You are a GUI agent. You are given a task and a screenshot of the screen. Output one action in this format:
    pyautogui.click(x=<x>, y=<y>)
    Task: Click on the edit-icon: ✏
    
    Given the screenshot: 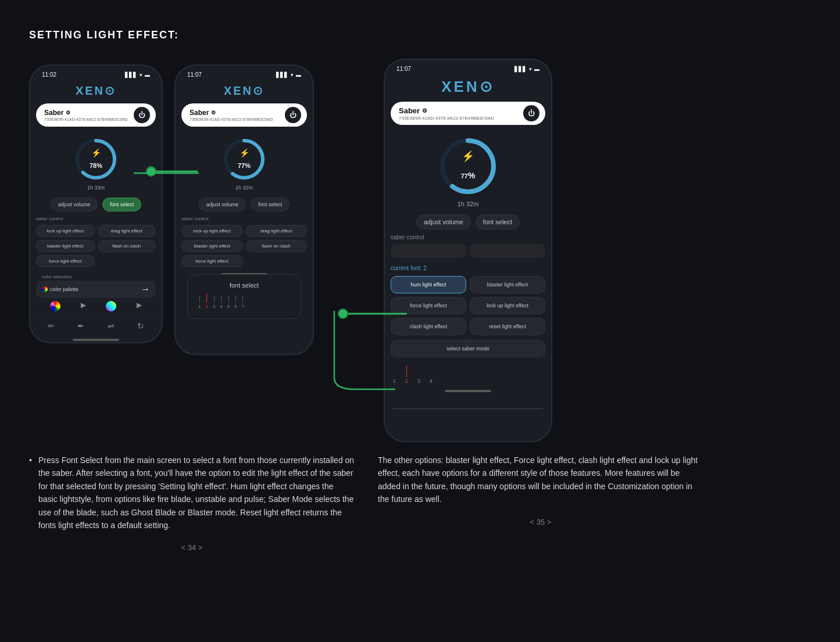 What is the action you would take?
    pyautogui.click(x=51, y=326)
    